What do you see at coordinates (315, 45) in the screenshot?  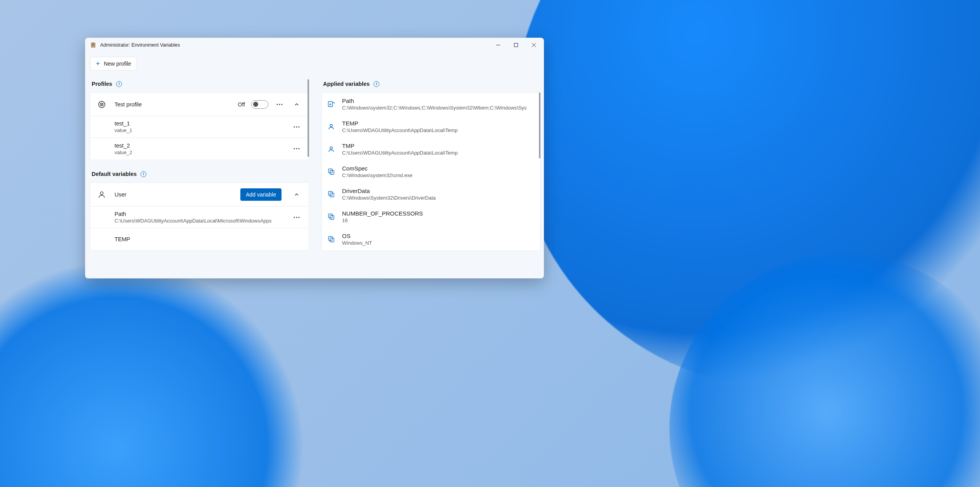 I see `titlebar: Administrator: Environment Variables` at bounding box center [315, 45].